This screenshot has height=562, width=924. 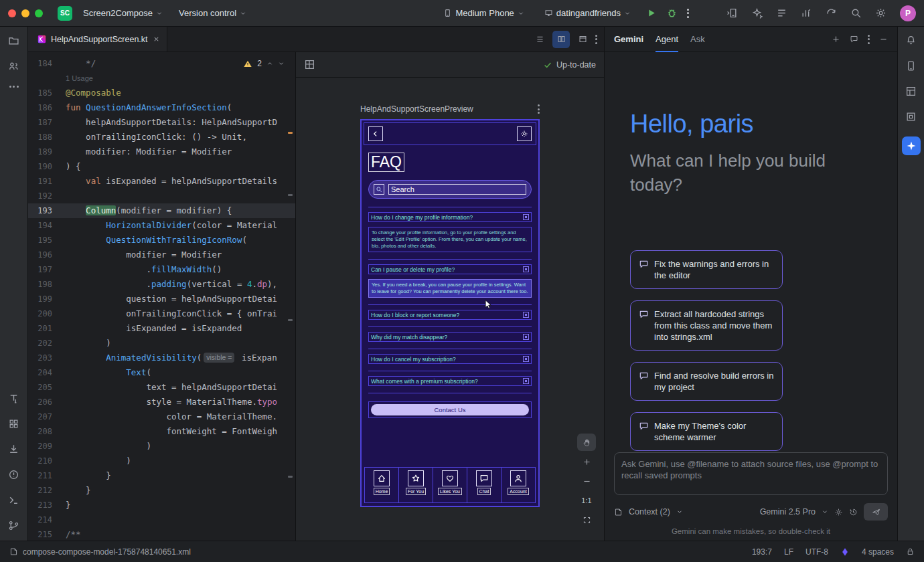 What do you see at coordinates (856, 13) in the screenshot?
I see `search-icon` at bounding box center [856, 13].